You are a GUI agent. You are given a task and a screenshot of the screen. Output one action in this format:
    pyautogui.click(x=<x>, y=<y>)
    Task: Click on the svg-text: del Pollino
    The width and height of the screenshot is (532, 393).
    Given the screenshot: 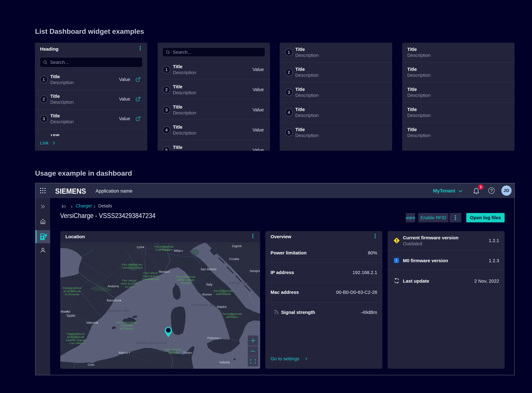 What is the action you would take?
    pyautogui.click(x=232, y=317)
    